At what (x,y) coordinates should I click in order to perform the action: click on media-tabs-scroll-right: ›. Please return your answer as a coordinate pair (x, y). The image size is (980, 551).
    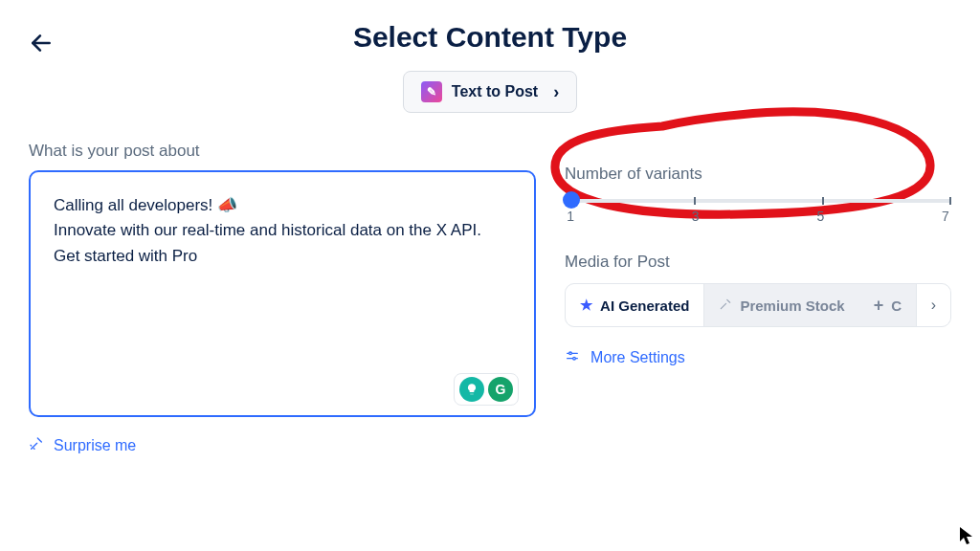
    Looking at the image, I should click on (933, 305).